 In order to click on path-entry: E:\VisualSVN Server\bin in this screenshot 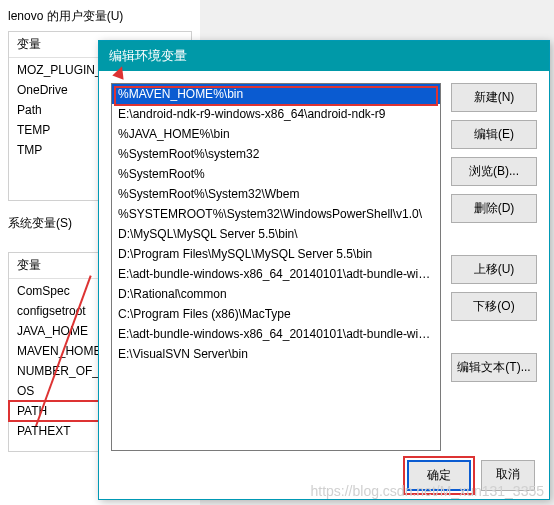, I will do `click(276, 354)`.